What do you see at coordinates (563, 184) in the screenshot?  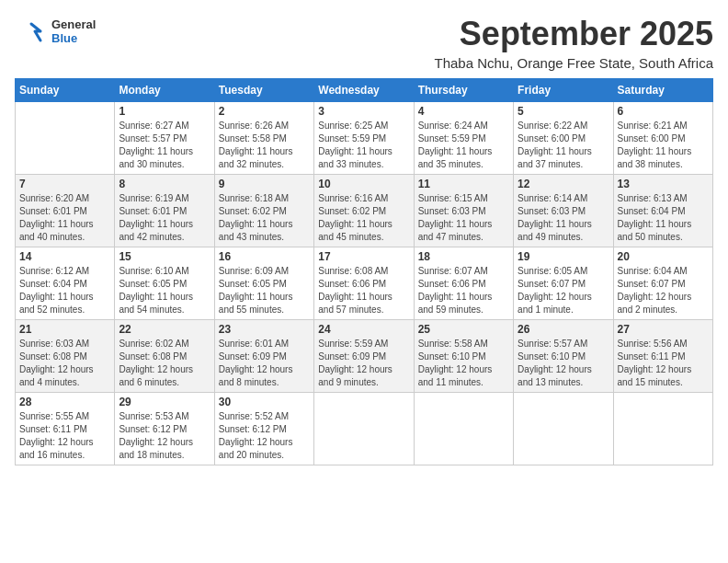 I see `day-number: 12` at bounding box center [563, 184].